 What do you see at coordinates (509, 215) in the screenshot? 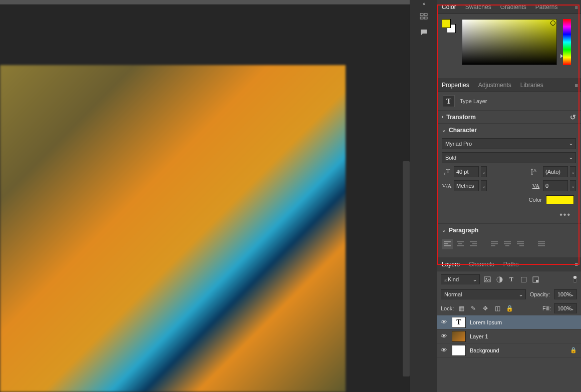
I see `more-options-icon: •••` at bounding box center [509, 215].